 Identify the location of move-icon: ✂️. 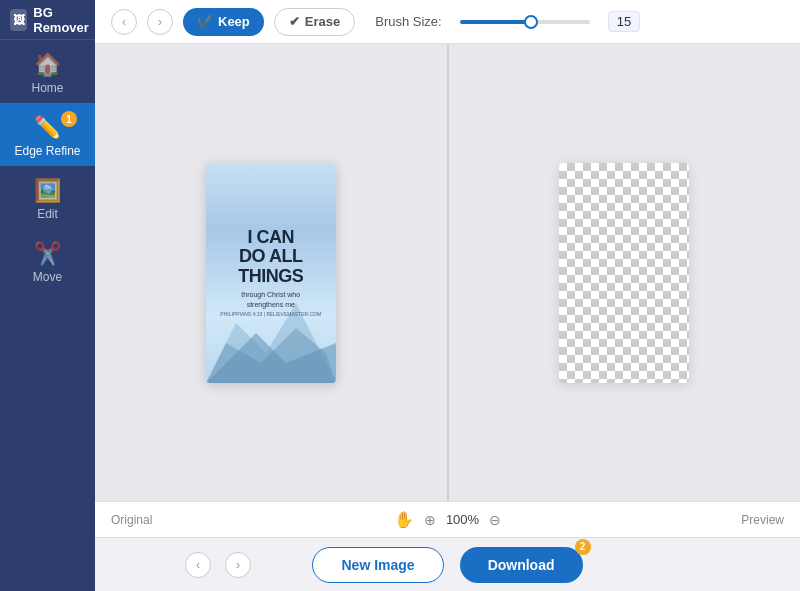
(48, 254).